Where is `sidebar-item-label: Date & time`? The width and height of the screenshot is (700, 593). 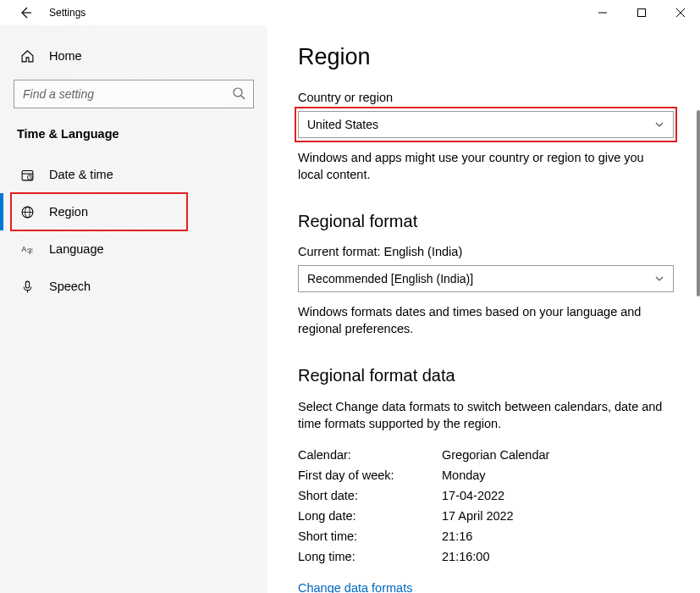
sidebar-item-label: Date & time is located at coordinates (81, 175).